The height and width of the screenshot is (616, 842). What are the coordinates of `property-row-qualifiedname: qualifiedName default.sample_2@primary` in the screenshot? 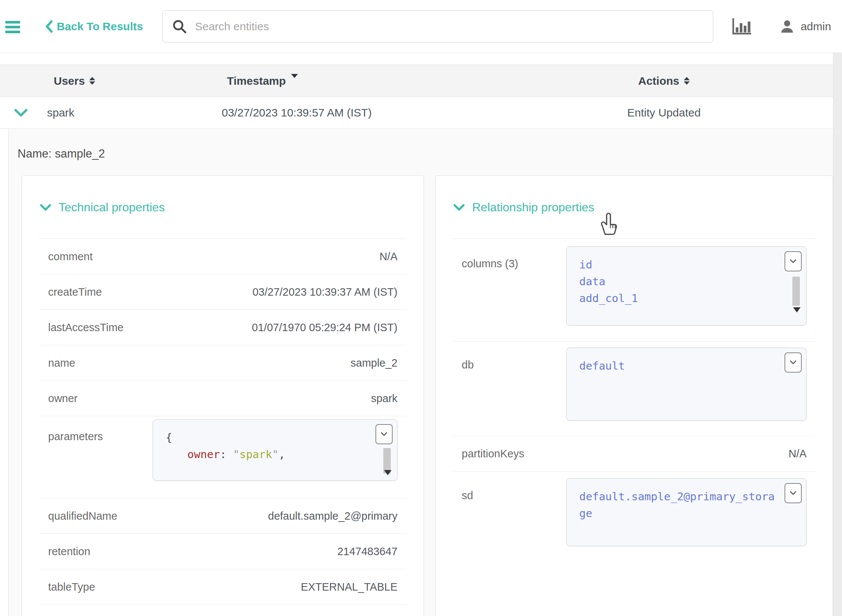 It's located at (223, 516).